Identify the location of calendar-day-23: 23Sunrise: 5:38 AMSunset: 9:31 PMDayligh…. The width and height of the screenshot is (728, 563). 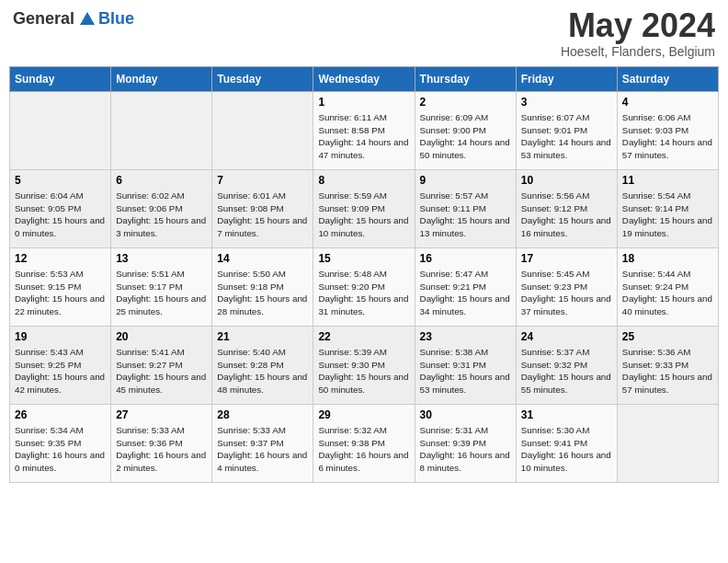
(465, 366).